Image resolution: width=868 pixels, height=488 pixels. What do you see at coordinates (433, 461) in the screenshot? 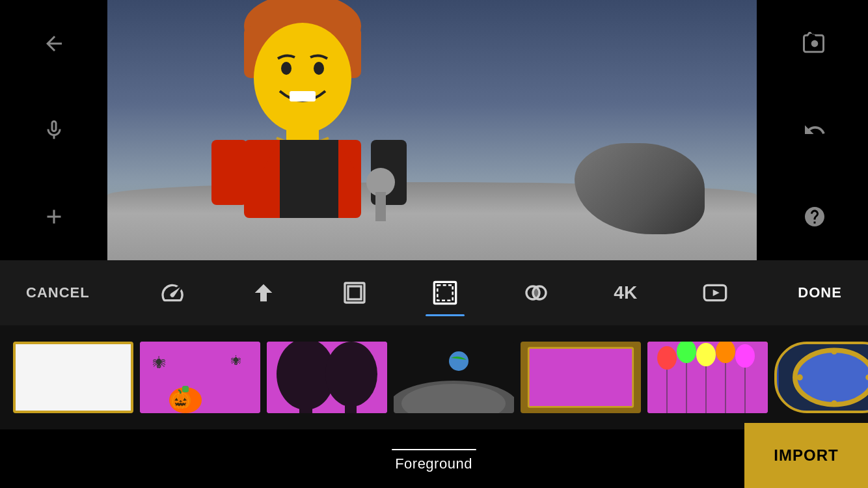
I see `foreground-label-area: Foreground` at bounding box center [433, 461].